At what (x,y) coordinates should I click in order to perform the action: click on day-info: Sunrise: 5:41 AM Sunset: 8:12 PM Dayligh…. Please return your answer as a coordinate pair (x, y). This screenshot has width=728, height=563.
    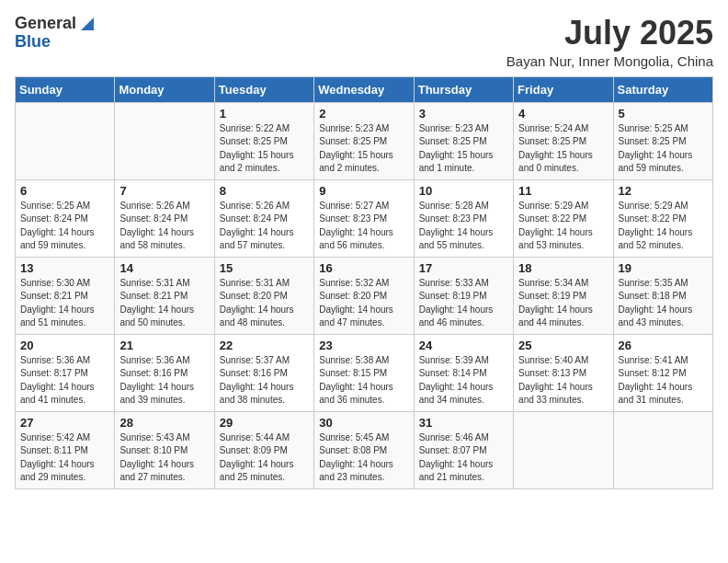
    Looking at the image, I should click on (664, 381).